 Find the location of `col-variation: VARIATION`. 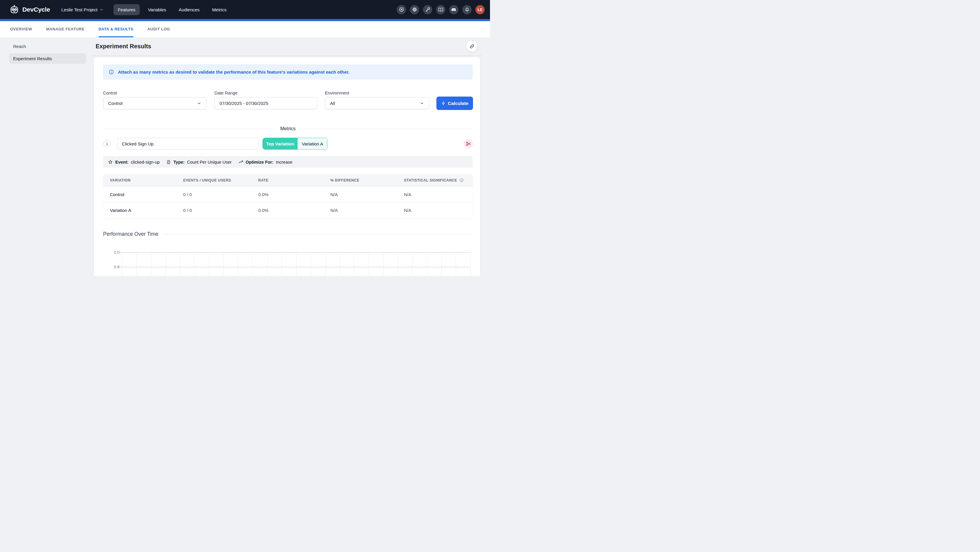

col-variation: VARIATION is located at coordinates (147, 180).